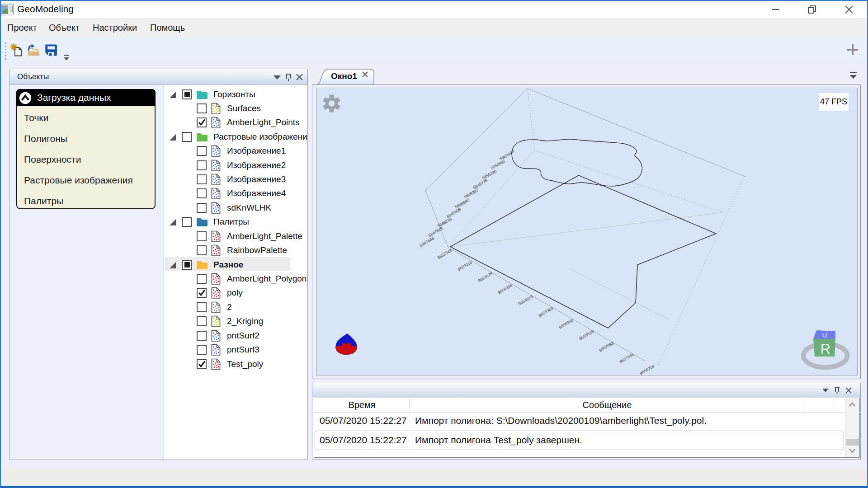  Describe the element at coordinates (480, 184) in the screenshot. I see `svg-text: 5849776` at that location.